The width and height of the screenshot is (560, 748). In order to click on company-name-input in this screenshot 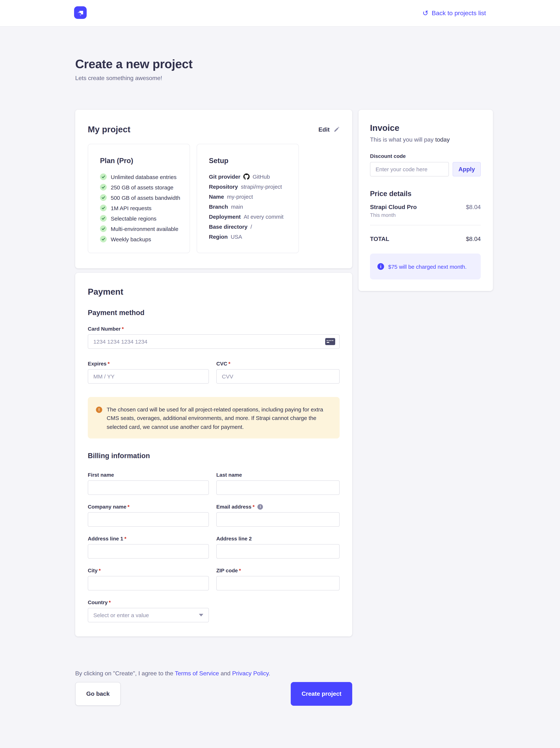, I will do `click(148, 519)`.